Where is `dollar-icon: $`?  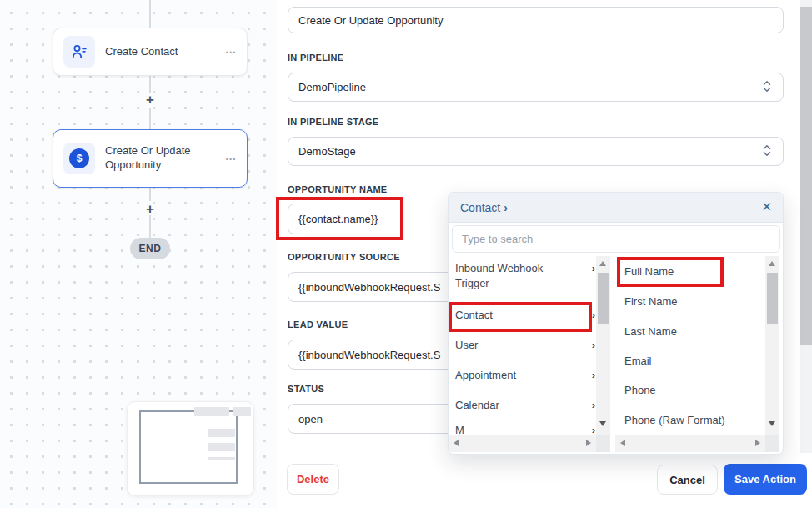 dollar-icon: $ is located at coordinates (79, 158).